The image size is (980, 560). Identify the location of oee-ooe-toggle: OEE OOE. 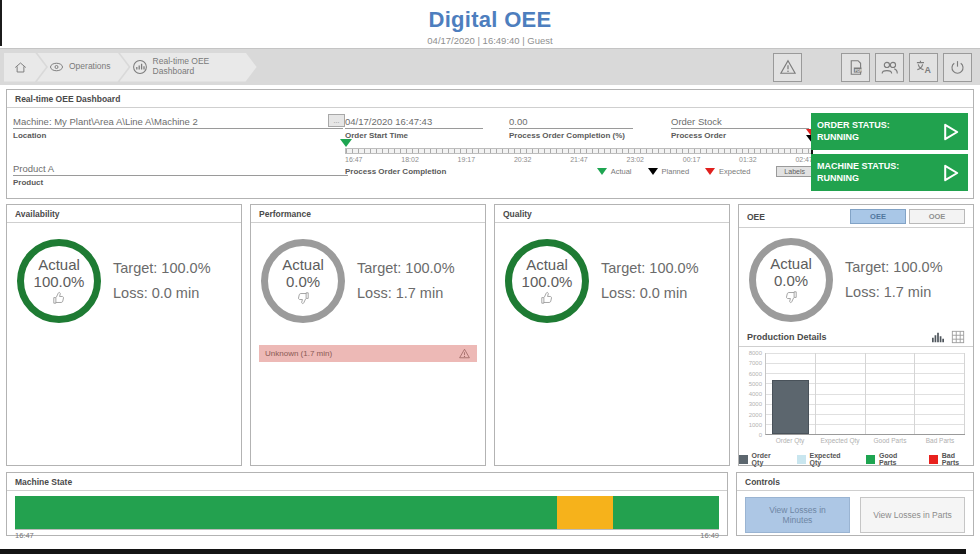
(908, 216).